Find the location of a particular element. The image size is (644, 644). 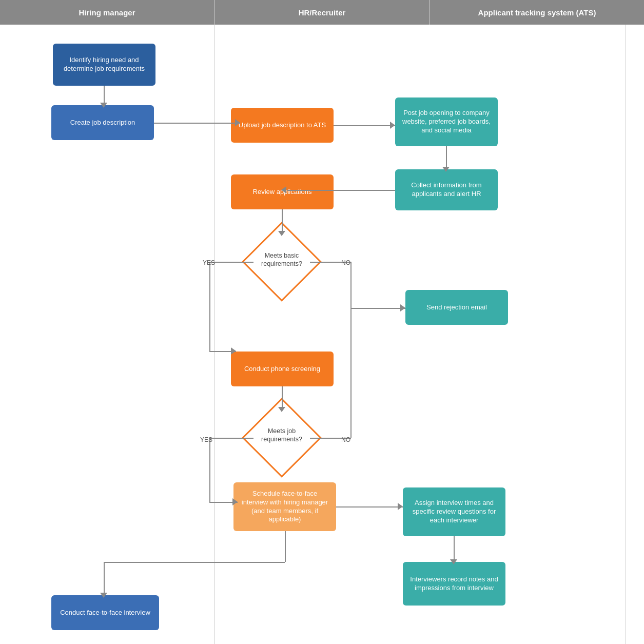

conduct-phone-box: Conduct phone screening is located at coordinates (282, 369).